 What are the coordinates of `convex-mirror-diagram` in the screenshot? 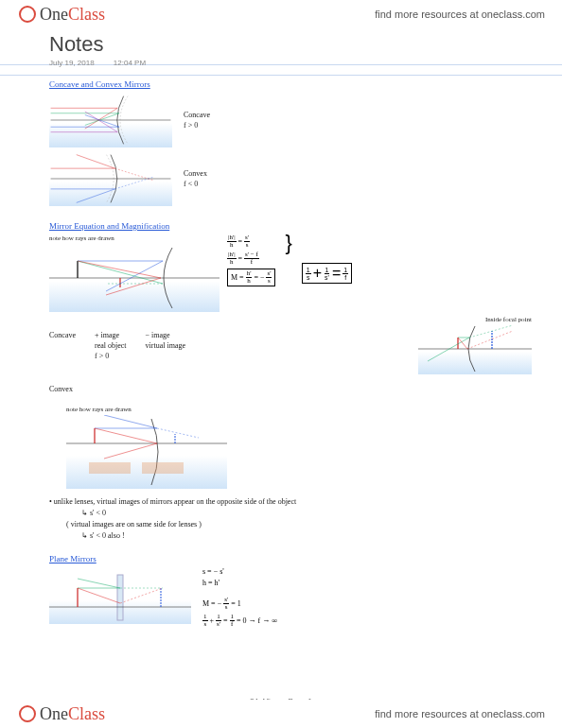 It's located at (111, 179).